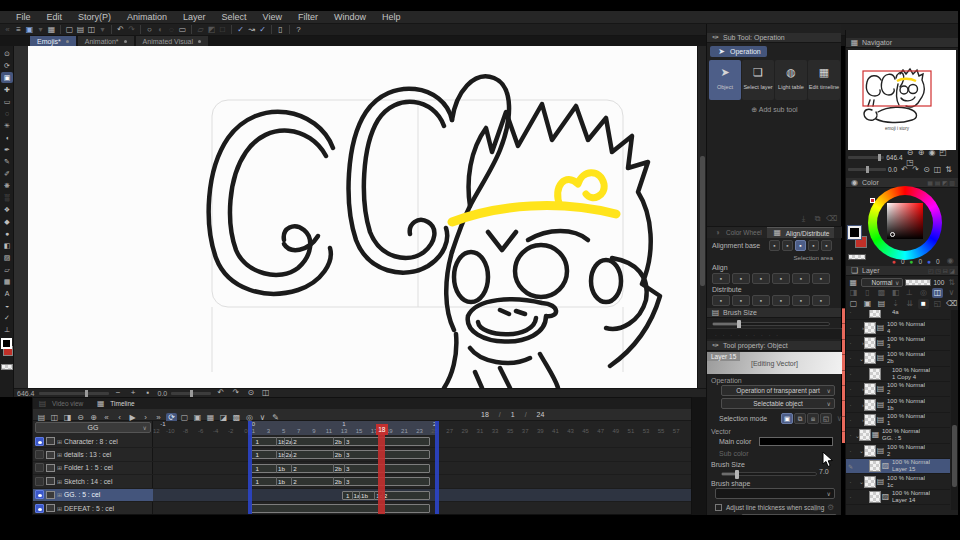  Describe the element at coordinates (702, 217) in the screenshot. I see `canvas-vertical-scrollbar` at that location.